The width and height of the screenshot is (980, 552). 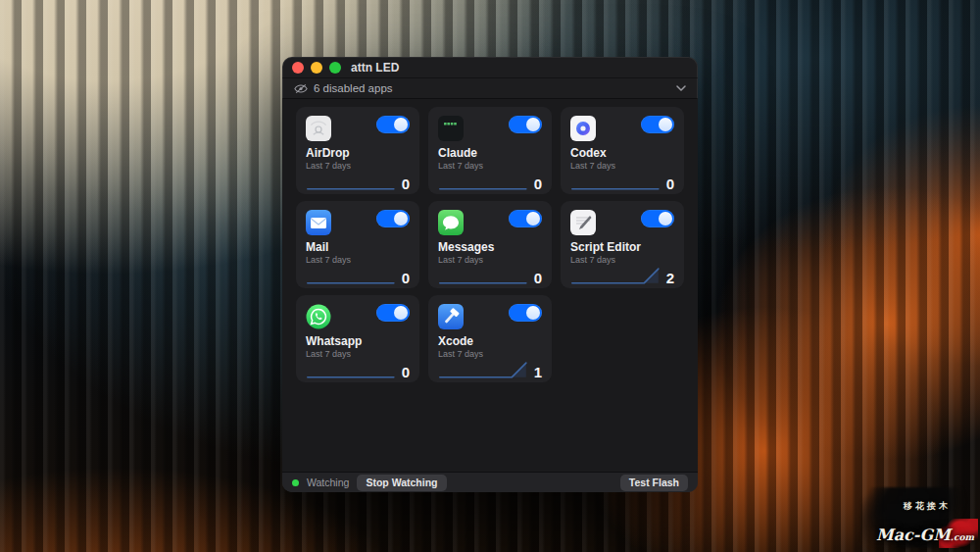 I want to click on disabled-apps-row: 6 disabled apps, so click(x=490, y=88).